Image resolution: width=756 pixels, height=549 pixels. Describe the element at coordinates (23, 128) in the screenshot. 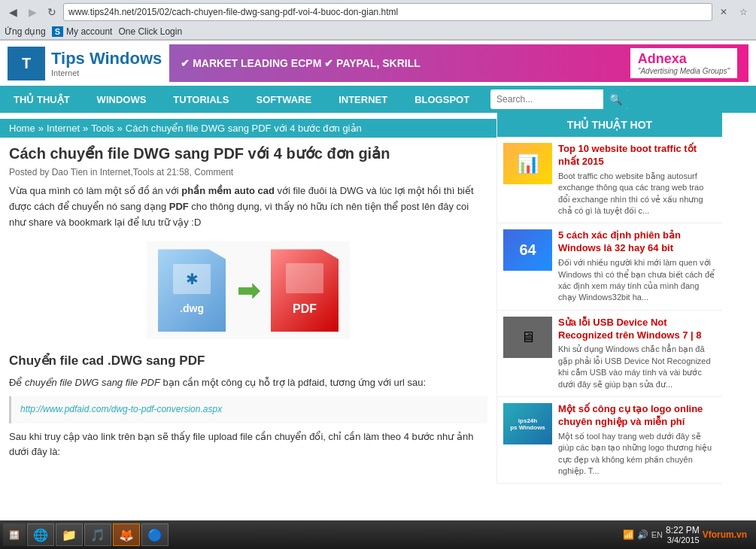

I see `breadcrumb-home: Home` at that location.